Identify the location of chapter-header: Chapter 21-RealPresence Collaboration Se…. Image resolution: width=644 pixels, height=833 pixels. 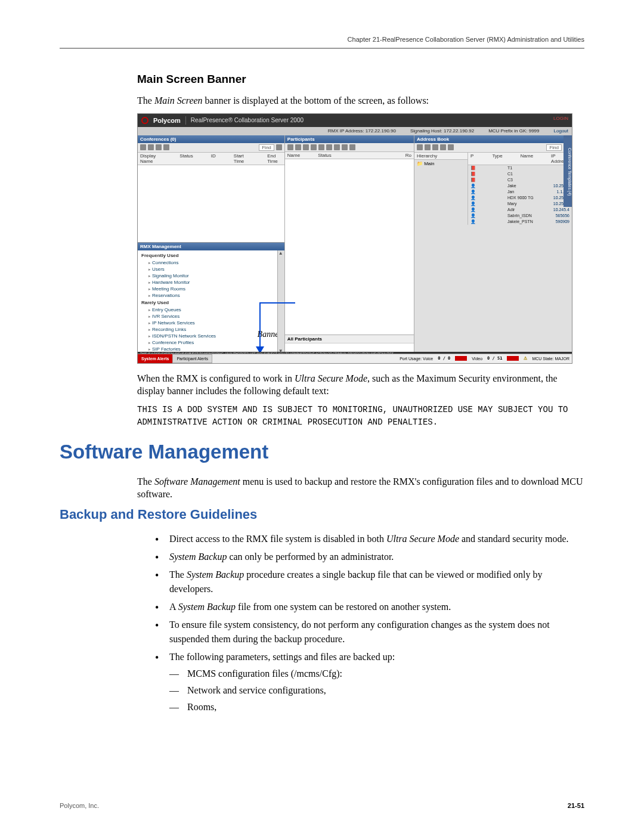
(322, 42).